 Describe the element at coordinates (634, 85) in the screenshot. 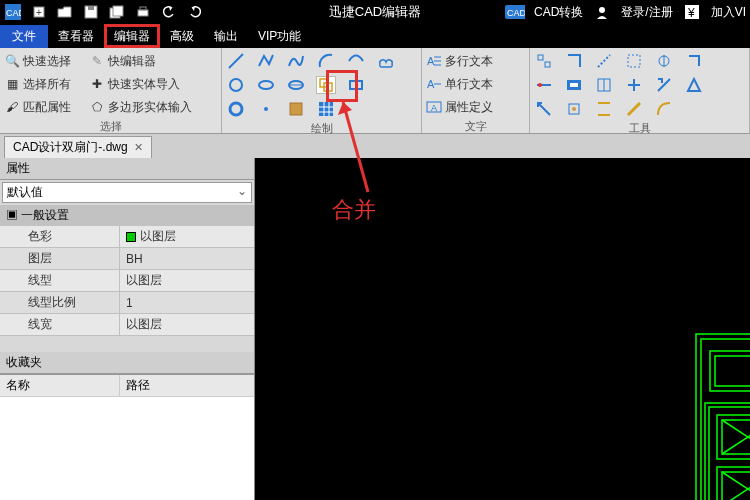

I see `tool10-icon` at that location.